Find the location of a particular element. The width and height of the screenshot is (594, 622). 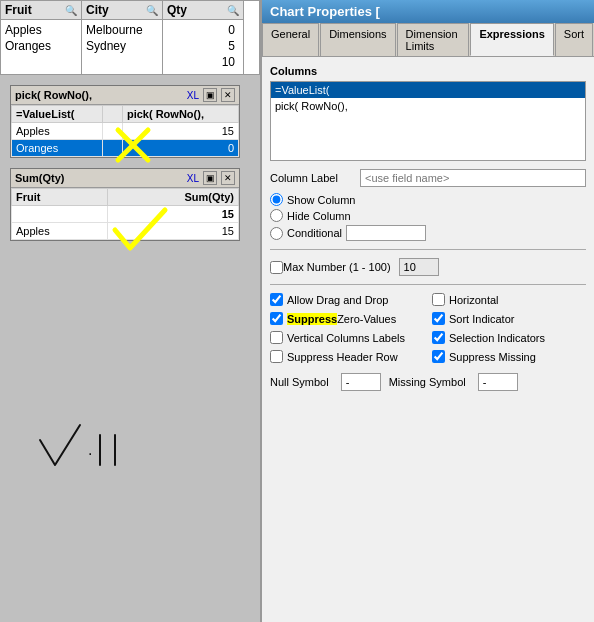

pick-title: pick( RowNo(), is located at coordinates (54, 95).